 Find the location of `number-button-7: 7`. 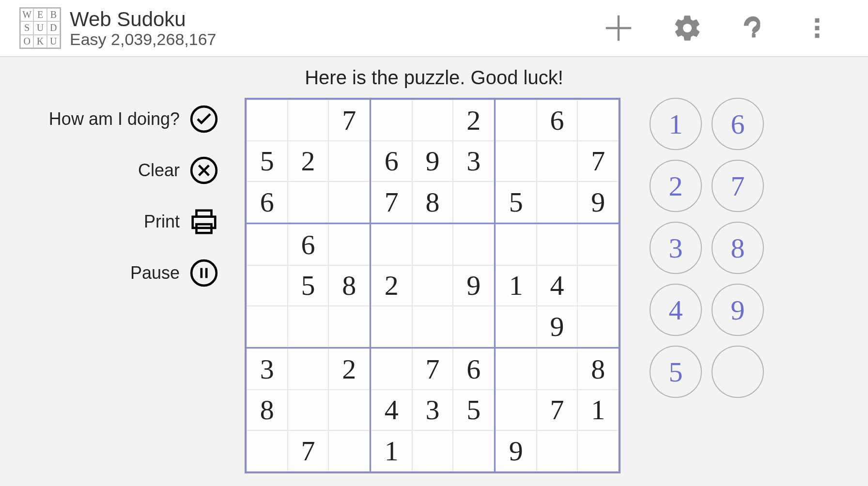

number-button-7: 7 is located at coordinates (738, 186).